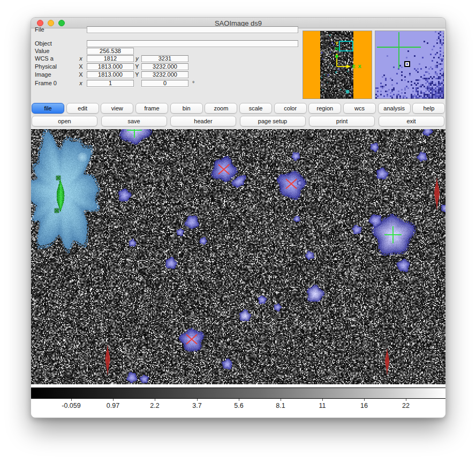 This screenshot has height=462, width=476. Describe the element at coordinates (239, 122) in the screenshot. I see `file-action-row: opensaveheaderpage setupprintexit` at that location.